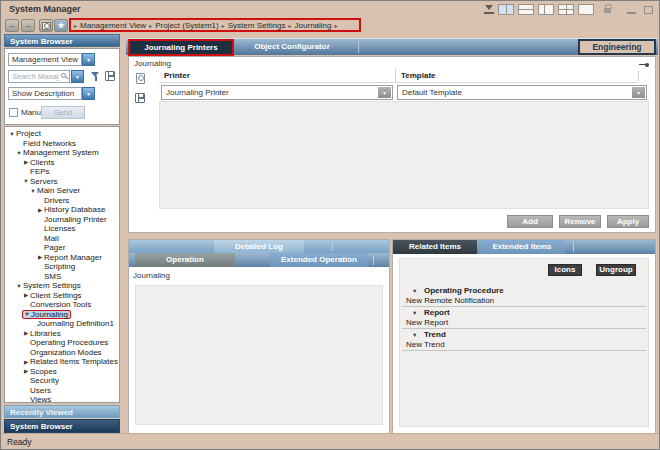  I want to click on layout-columns-icon, so click(506, 10).